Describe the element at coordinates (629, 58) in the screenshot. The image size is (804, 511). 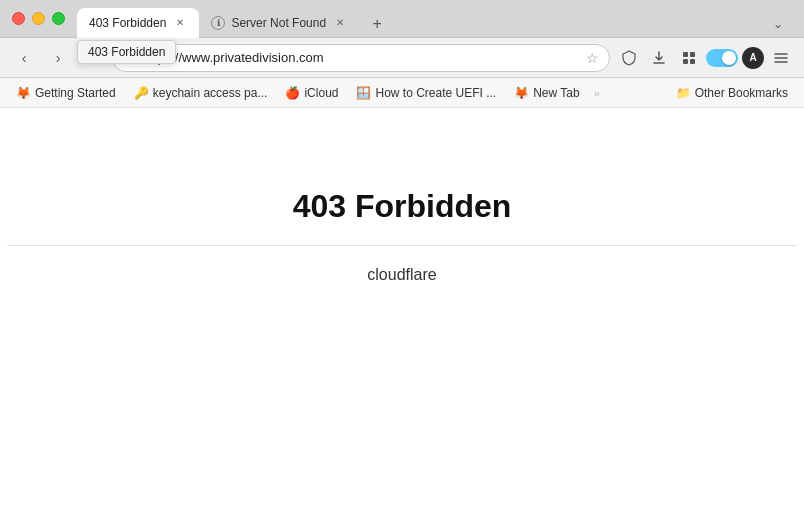
I see `pocket-icon` at that location.